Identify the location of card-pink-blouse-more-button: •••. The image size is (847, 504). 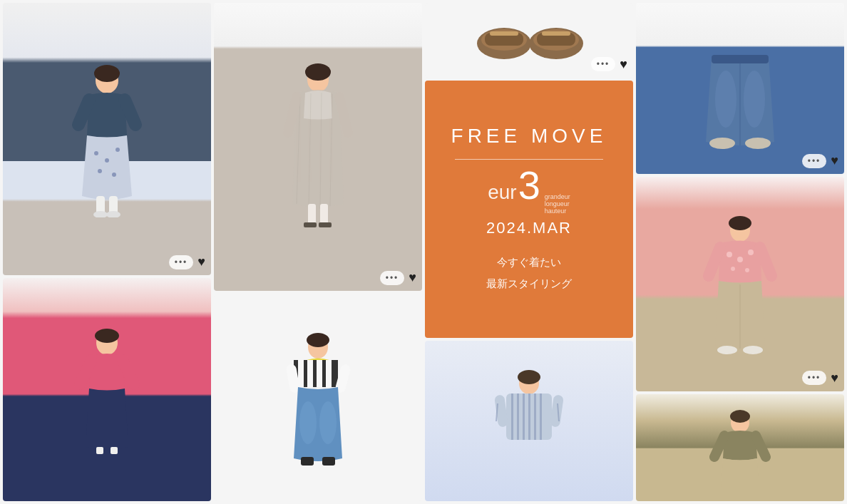
(814, 378).